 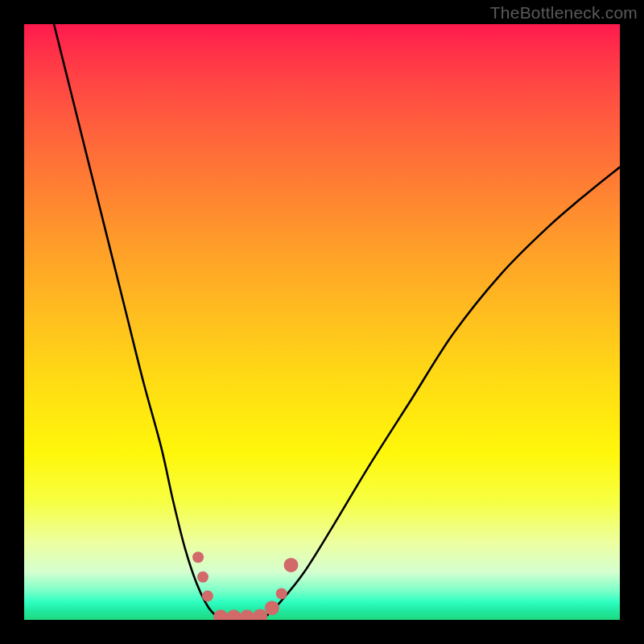 I want to click on watermark-text: TheBottleneck.com, so click(x=564, y=13).